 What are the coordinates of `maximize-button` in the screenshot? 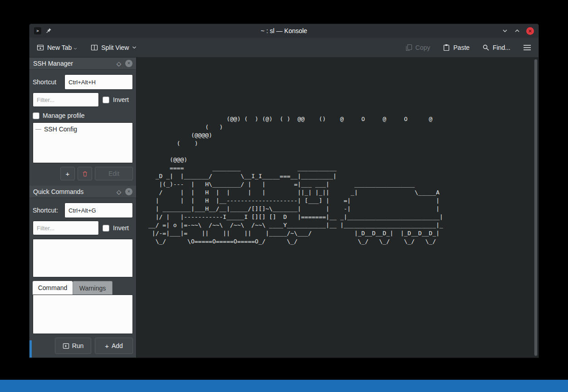 It's located at (517, 31).